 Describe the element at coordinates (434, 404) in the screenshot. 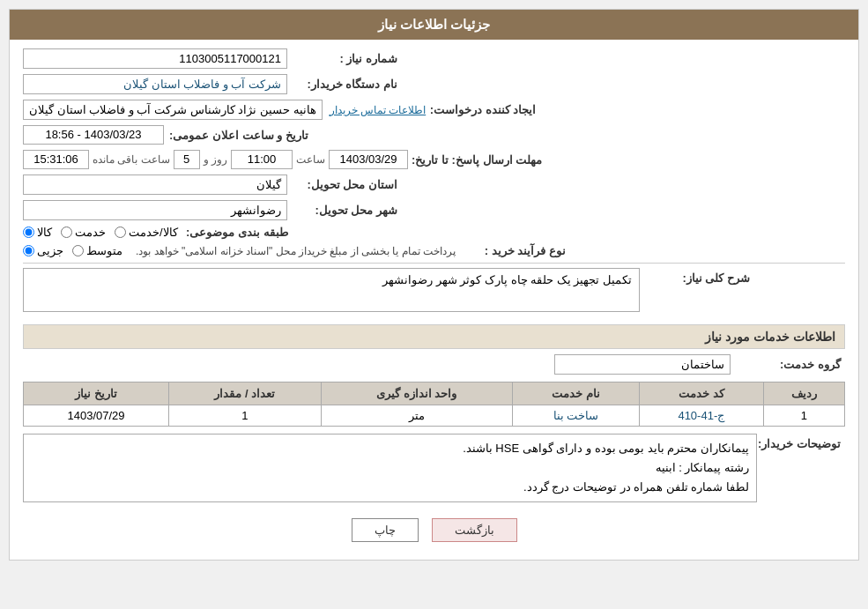

I see `services-table-container: ردیف کد خدمت نام خدمت واحد اندازه گیری ت…` at that location.